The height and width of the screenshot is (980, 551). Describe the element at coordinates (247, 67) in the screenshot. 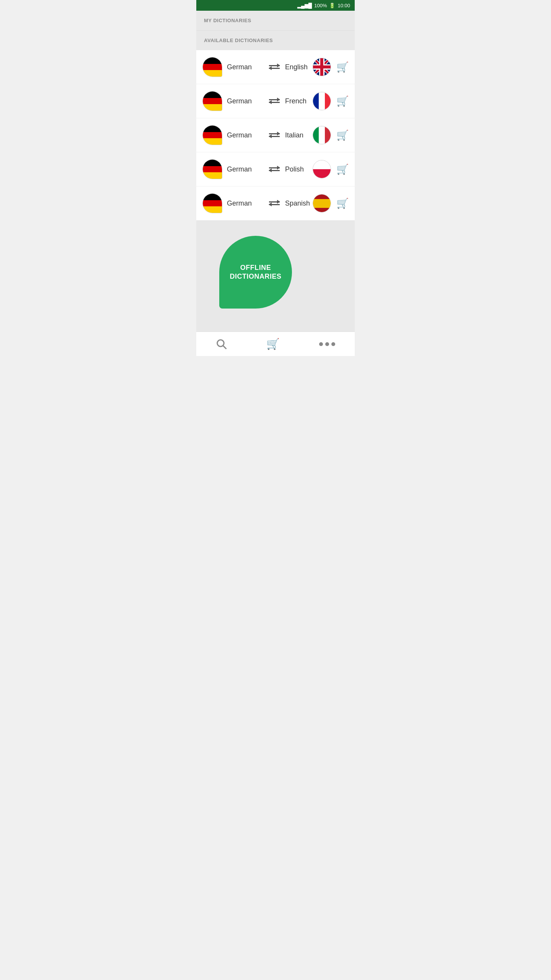

I see `lang-german-1: German` at that location.